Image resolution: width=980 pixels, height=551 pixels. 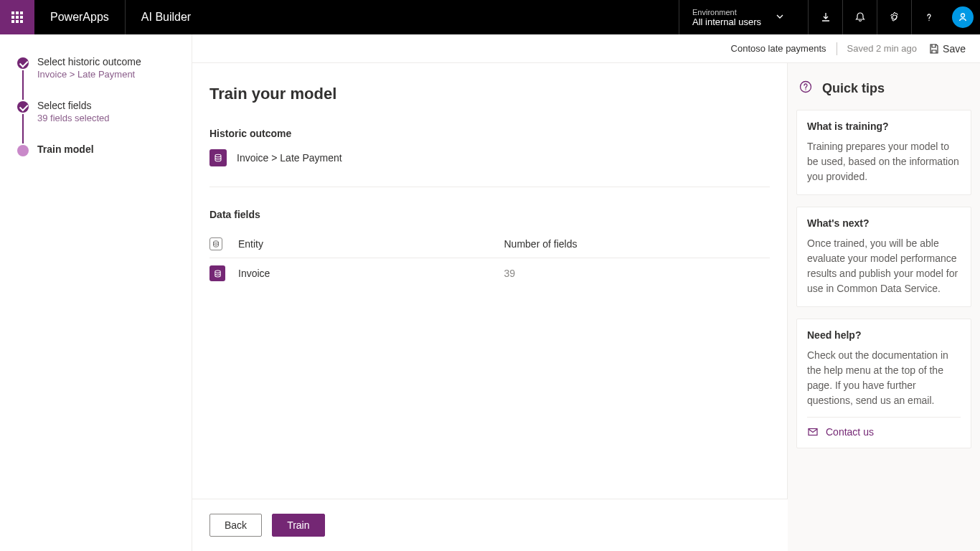 What do you see at coordinates (884, 257) in the screenshot?
I see `tip-card-next: What's next? Once trained, you will be a…` at bounding box center [884, 257].